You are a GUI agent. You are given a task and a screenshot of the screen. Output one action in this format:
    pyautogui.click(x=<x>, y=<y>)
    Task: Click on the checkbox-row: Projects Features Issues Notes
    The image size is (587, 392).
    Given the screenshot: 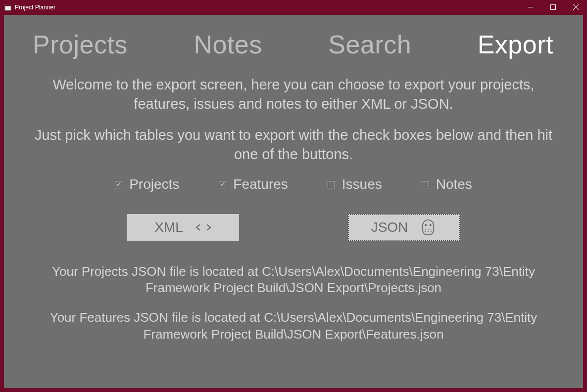 What is the action you would take?
    pyautogui.click(x=294, y=184)
    